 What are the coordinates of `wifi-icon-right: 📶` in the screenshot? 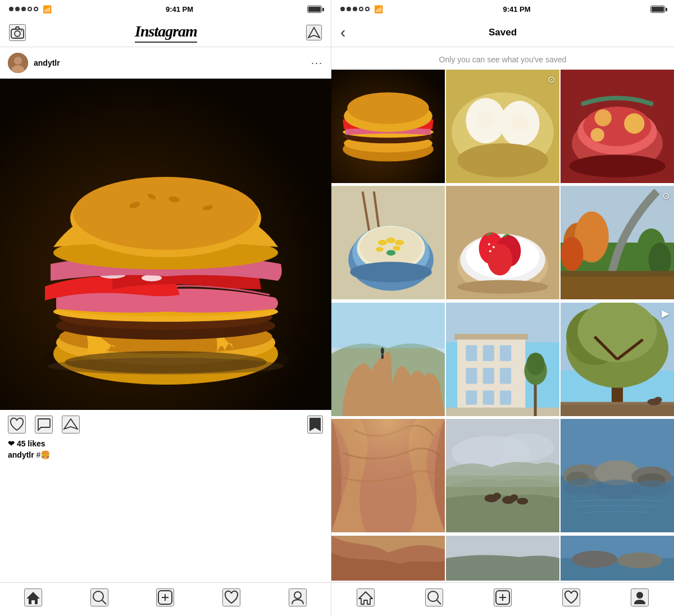 It's located at (379, 9).